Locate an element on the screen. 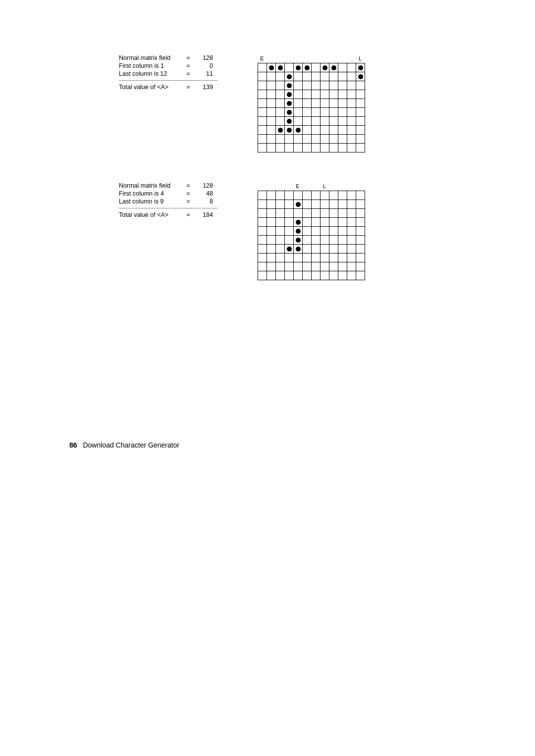 The image size is (535, 756). total-row-2: Total value of <A> = 184 is located at coordinates (168, 215).